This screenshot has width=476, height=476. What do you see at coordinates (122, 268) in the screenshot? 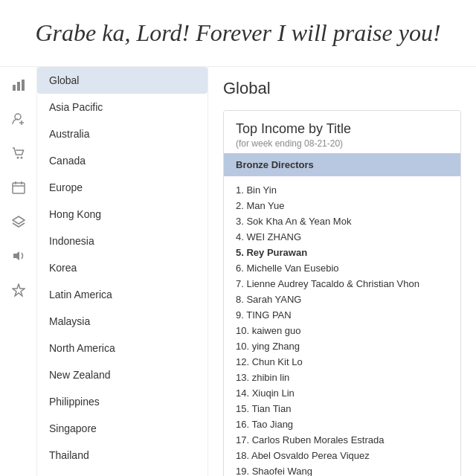
I see `region-item: Korea` at bounding box center [122, 268].